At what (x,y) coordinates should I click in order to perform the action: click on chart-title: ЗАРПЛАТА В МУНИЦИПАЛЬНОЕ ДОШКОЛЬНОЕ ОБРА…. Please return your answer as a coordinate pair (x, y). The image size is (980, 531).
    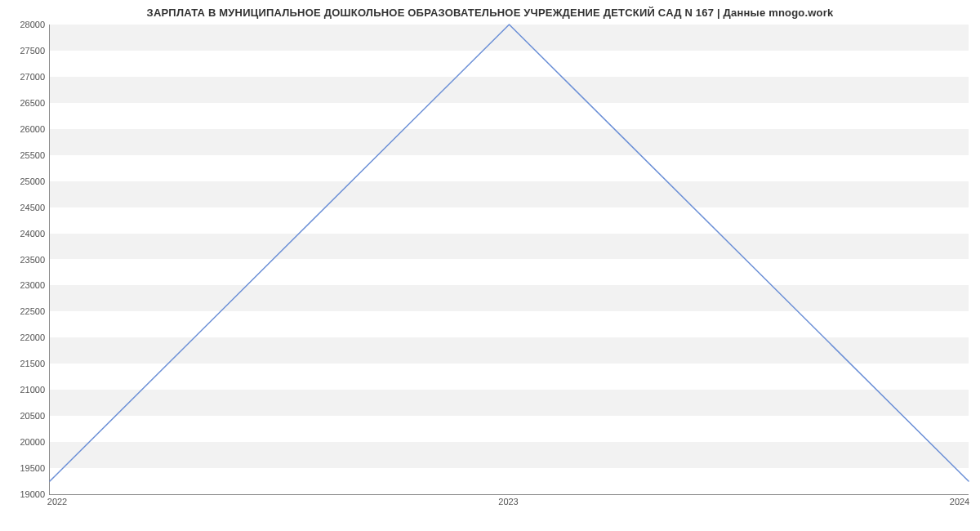
    Looking at the image, I should click on (490, 13).